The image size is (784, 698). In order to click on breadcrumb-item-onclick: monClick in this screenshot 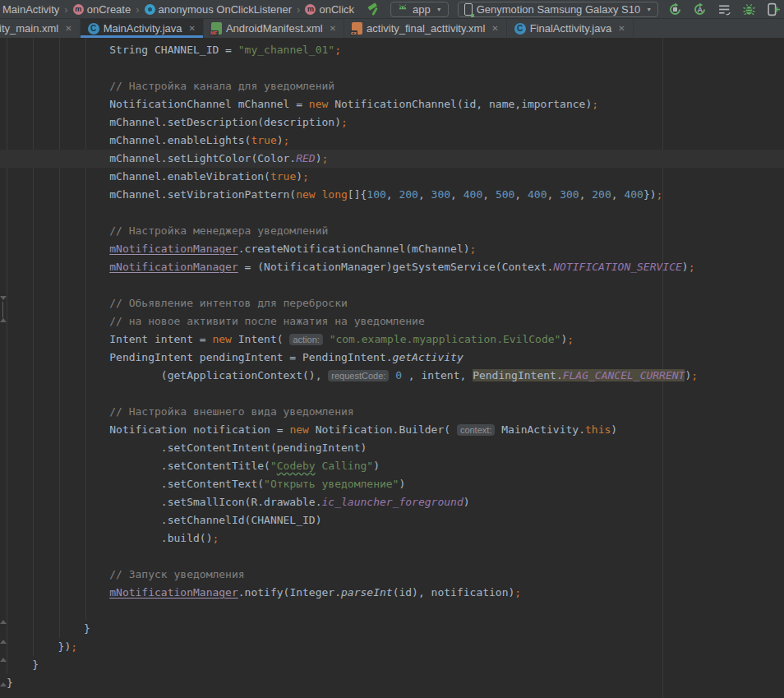, I will do `click(330, 10)`.